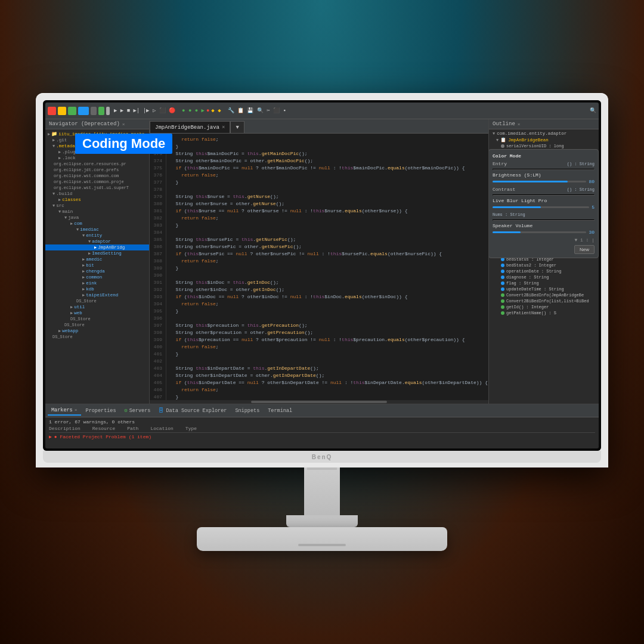  What do you see at coordinates (97, 253) in the screenshot?
I see `list-item: ▶ ImedSetting` at bounding box center [97, 253].